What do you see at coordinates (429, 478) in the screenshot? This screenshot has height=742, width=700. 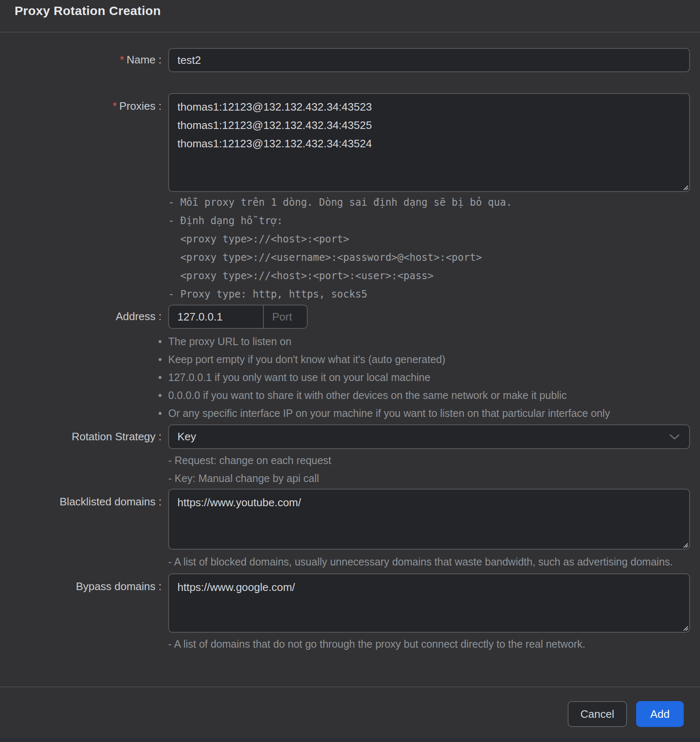 I see `help-line: - Key: Manual change by api call` at bounding box center [429, 478].